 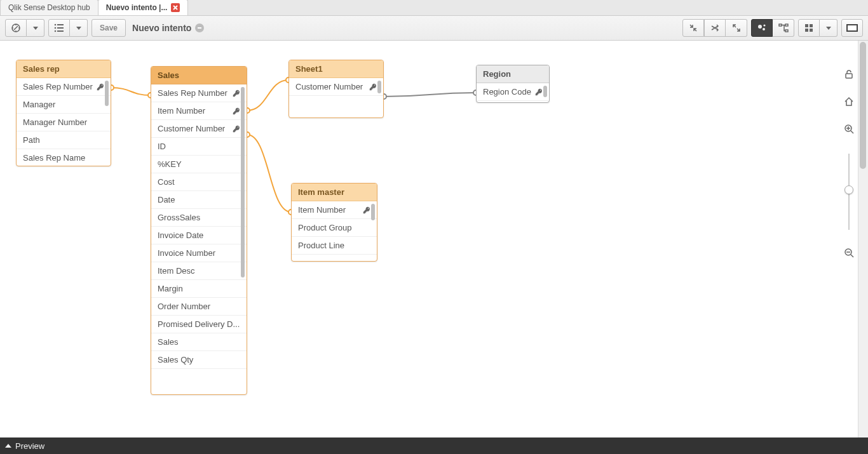 What do you see at coordinates (175, 360) in the screenshot?
I see `field-label: Sales Qty` at bounding box center [175, 360].